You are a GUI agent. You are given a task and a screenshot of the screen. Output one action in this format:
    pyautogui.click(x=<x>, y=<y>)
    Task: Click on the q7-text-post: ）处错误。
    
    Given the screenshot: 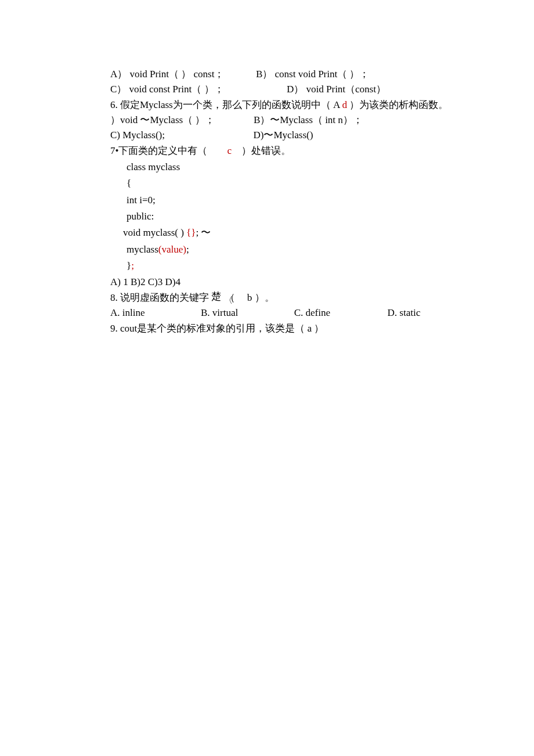 What is the action you would take?
    pyautogui.click(x=261, y=151)
    